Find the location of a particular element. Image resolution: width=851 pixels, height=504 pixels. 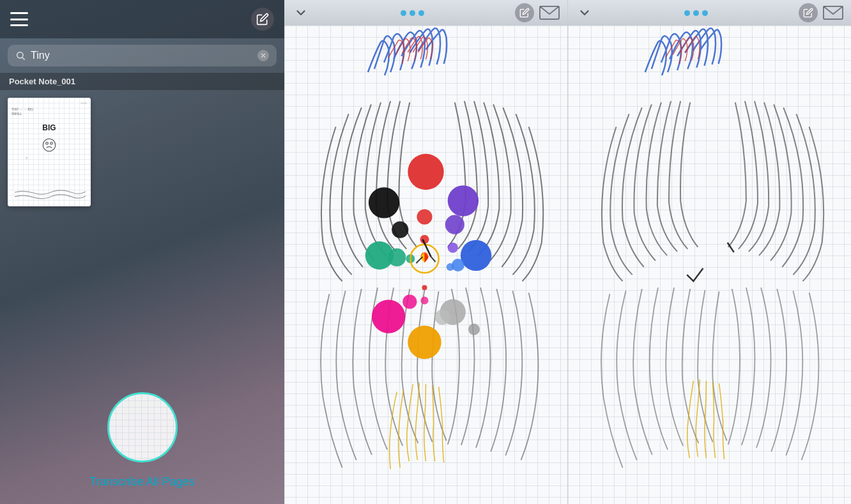

panel-actions-left is located at coordinates (537, 13).